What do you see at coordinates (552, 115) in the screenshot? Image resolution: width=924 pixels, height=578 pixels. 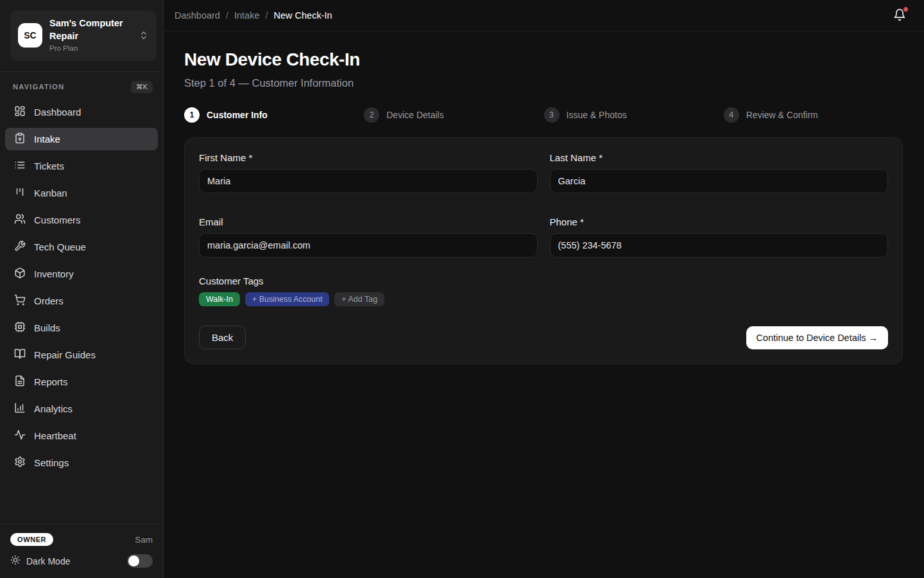 I see `step-number: 3` at bounding box center [552, 115].